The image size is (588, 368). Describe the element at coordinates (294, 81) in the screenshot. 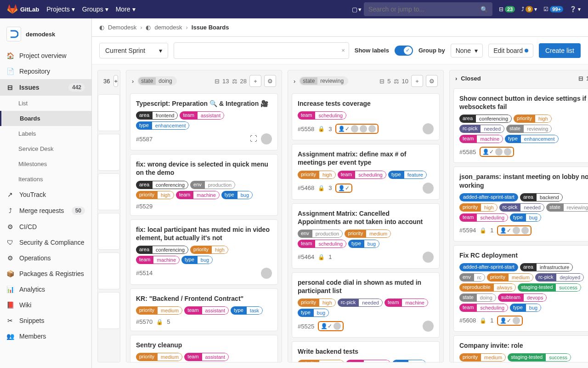

I see `chevron-right-icon: ›` at that location.